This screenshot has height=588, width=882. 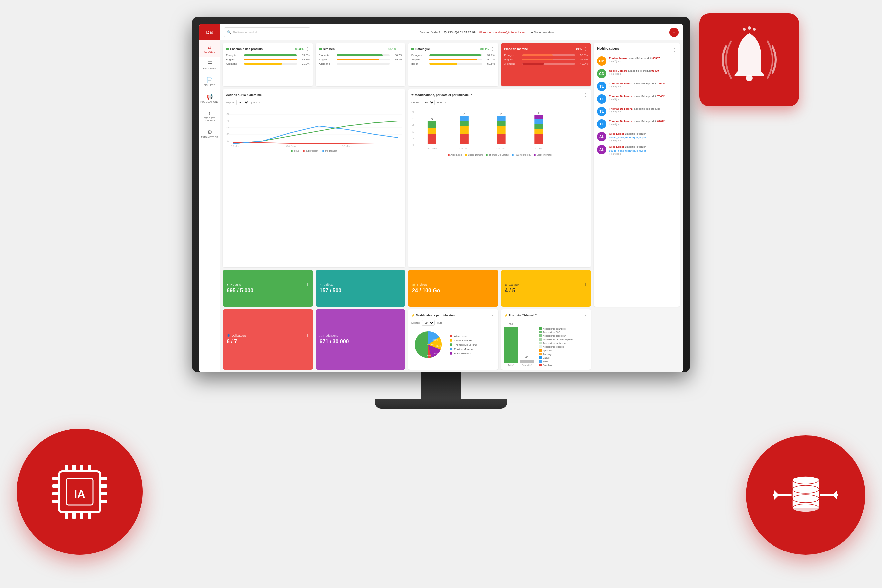 What do you see at coordinates (493, 49) in the screenshot?
I see `card-more-catalogue: ⋮` at bounding box center [493, 49].